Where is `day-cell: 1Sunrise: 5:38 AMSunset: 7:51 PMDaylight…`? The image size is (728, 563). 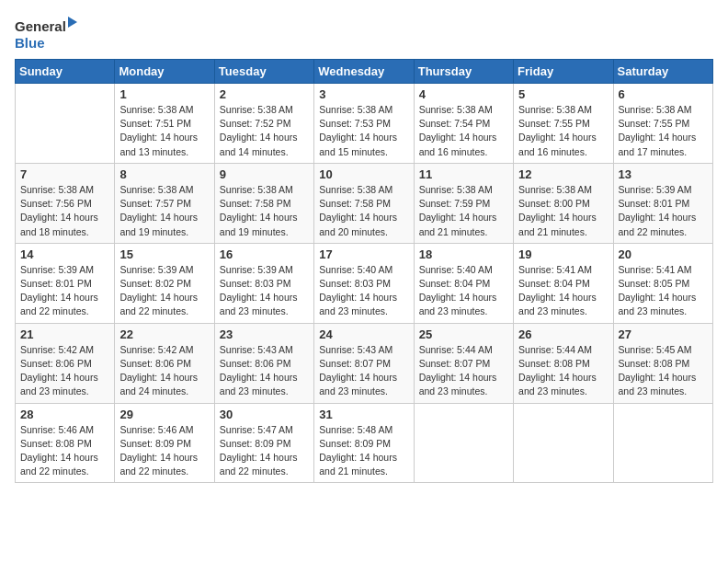
day-cell: 1Sunrise: 5:38 AMSunset: 7:51 PMDaylight… is located at coordinates (165, 123).